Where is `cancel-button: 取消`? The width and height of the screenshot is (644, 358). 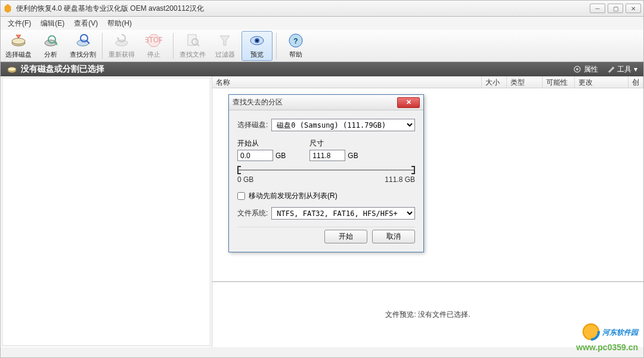 cancel-button: 取消 is located at coordinates (394, 236).